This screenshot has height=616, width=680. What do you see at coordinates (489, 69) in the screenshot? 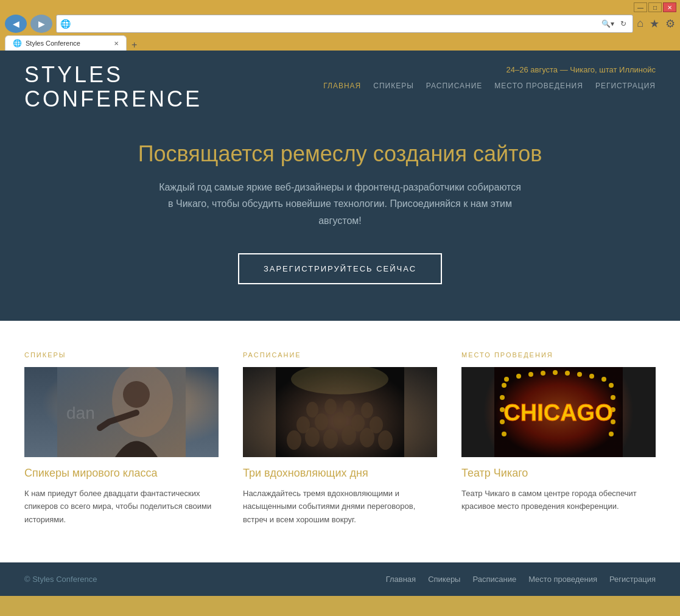
I see `date-location: 24–26 августа — Чикаго, штат Иллинойс` at bounding box center [489, 69].